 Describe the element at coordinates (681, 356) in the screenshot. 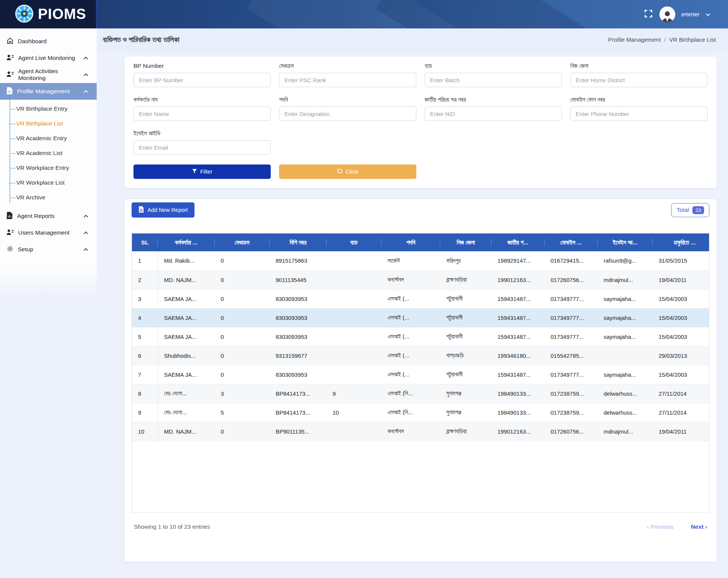

I see `table-cell: 29/03/2013` at that location.